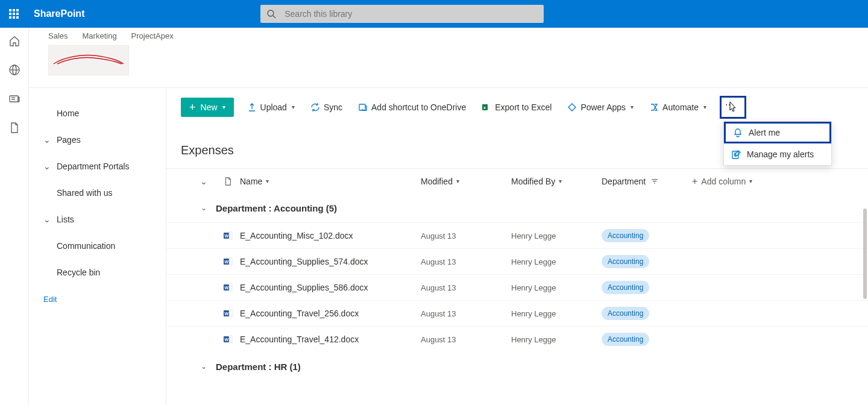 Image resolution: width=868 pixels, height=405 pixels. What do you see at coordinates (411, 14) in the screenshot?
I see `search-input` at bounding box center [411, 14].